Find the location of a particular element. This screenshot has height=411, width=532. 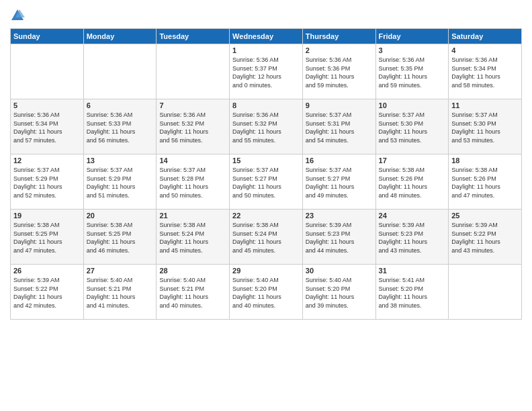

col-header-tuesday: Tuesday is located at coordinates (193, 36).